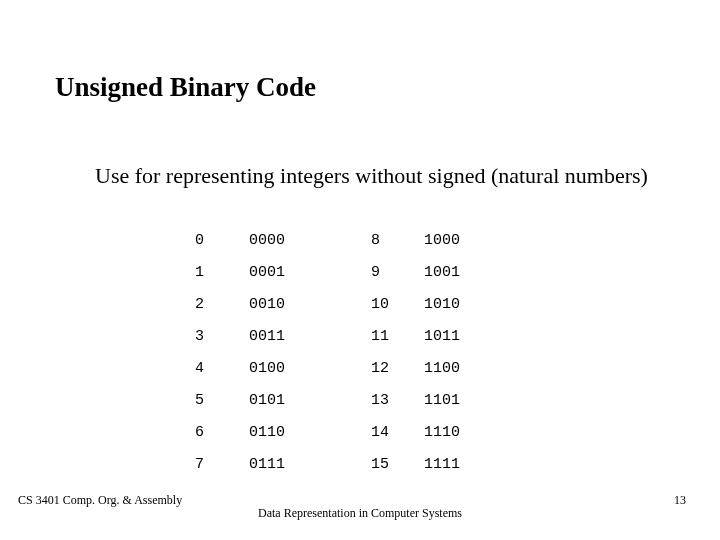 The height and width of the screenshot is (540, 720). Describe the element at coordinates (310, 464) in the screenshot. I see `cell-binary: 0111` at that location.